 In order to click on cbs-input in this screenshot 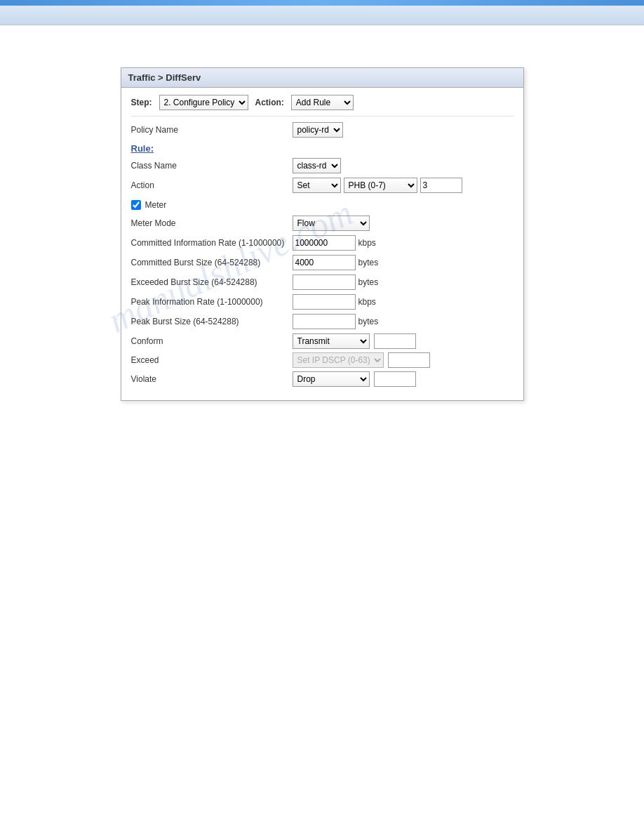, I will do `click(324, 263)`.